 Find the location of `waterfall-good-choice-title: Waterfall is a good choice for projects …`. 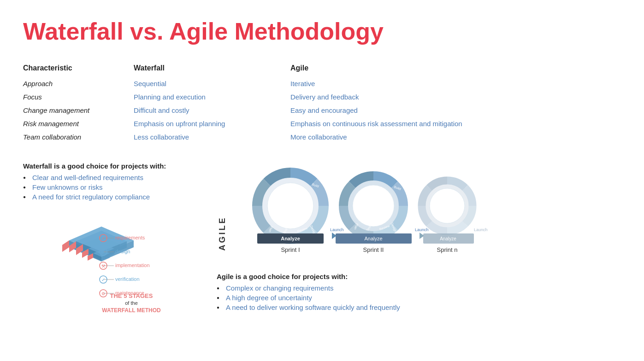

waterfall-good-choice-title: Waterfall is a good choice for projects … is located at coordinates (111, 166).